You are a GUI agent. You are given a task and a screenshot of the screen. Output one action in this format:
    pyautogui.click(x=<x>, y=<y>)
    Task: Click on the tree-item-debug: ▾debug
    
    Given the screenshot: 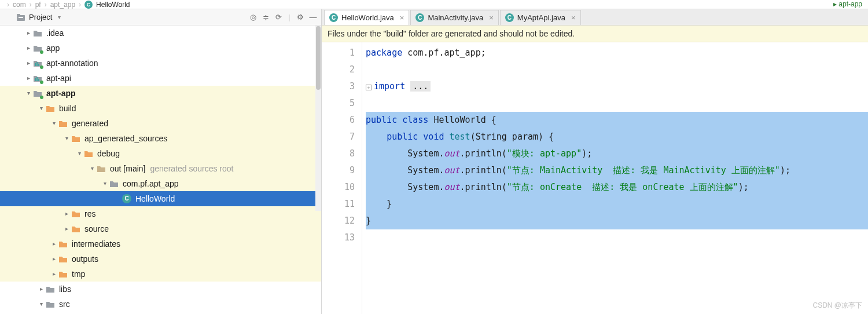 What is the action you would take?
    pyautogui.click(x=161, y=154)
    